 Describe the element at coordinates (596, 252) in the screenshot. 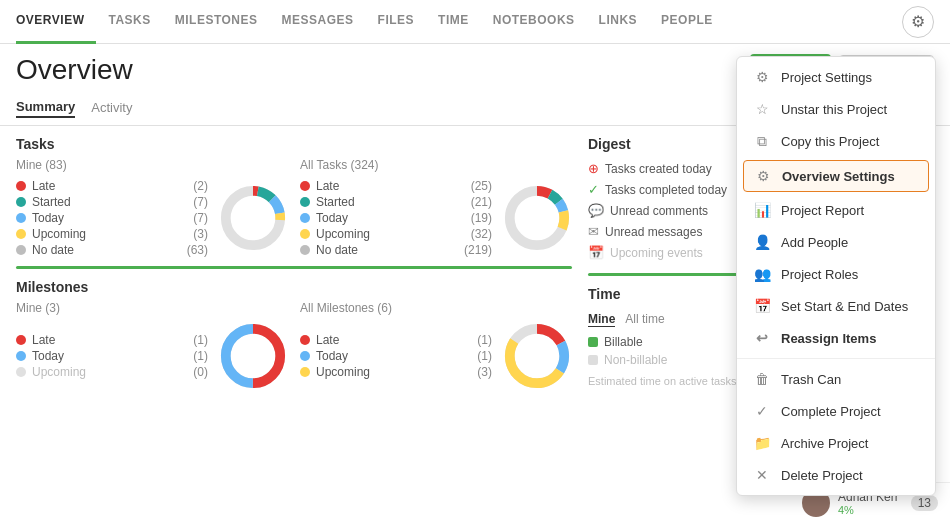

I see `calendar-icon: 📅` at that location.